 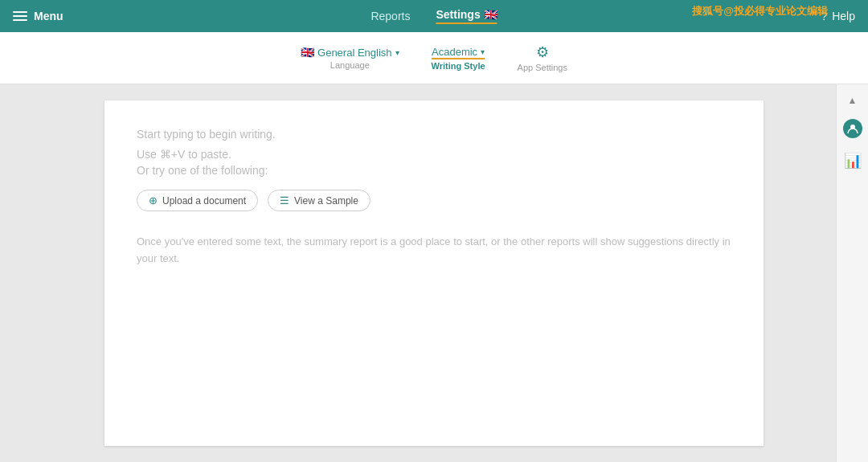 What do you see at coordinates (466, 16) in the screenshot?
I see `nav-settings: Settings 🇬🇧` at bounding box center [466, 16].